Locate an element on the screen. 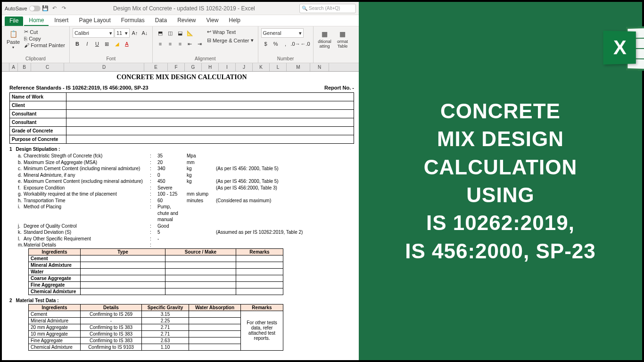  table-row: Chemical Admixture is located at coordinates (156, 291).